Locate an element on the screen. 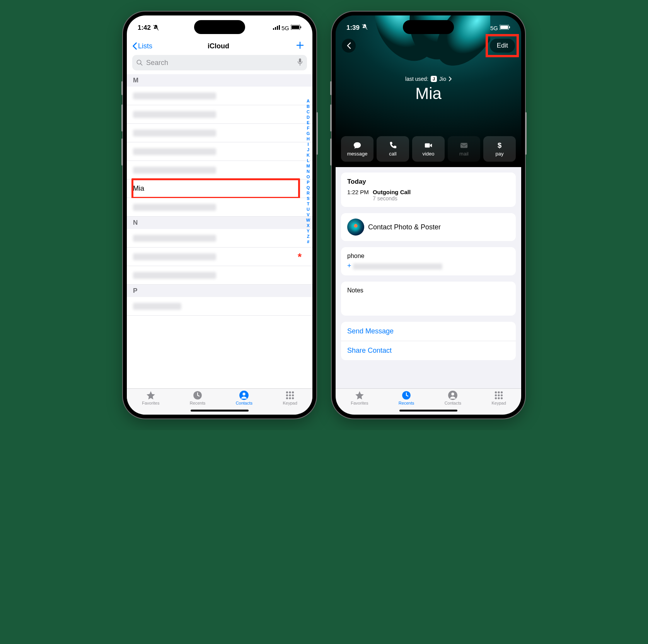 This screenshot has width=648, height=644. call-button: call is located at coordinates (393, 149).